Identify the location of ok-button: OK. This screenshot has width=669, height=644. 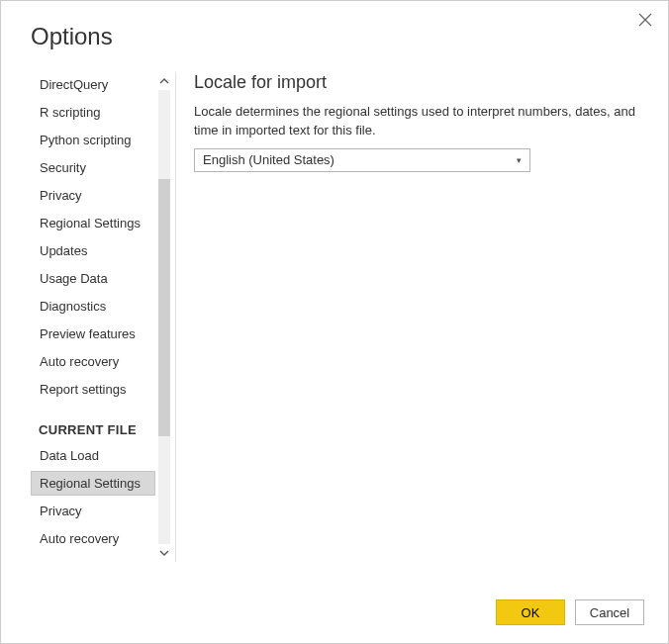
(530, 612).